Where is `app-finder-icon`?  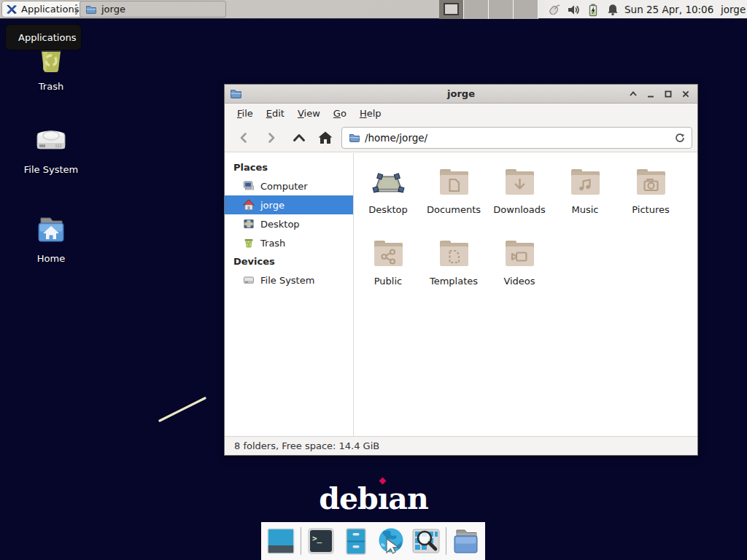 app-finder-icon is located at coordinates (426, 541).